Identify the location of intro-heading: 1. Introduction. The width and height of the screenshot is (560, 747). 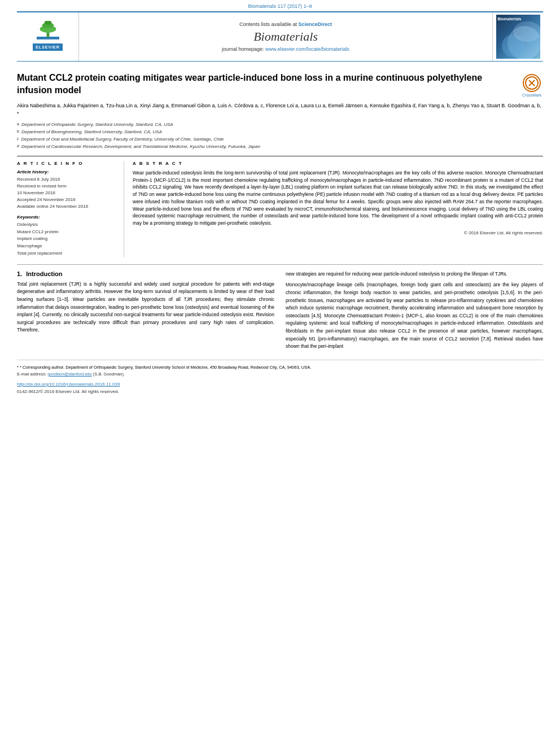
(146, 274).